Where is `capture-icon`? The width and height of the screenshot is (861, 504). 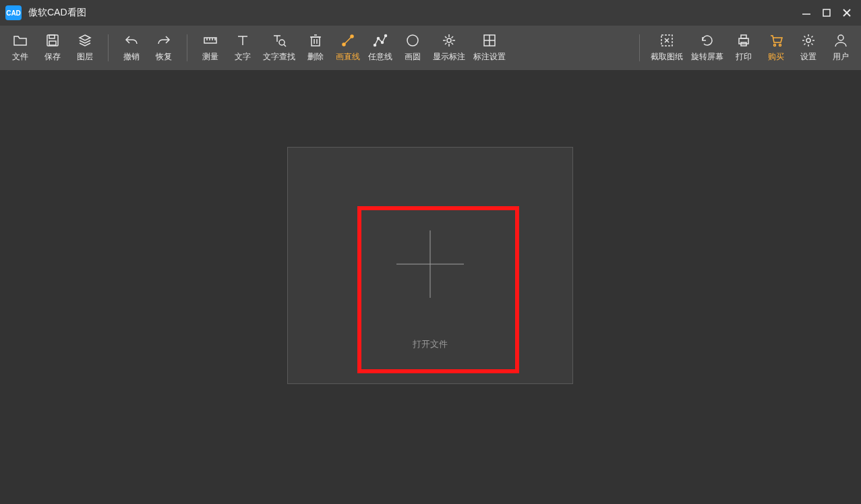
capture-icon is located at coordinates (667, 40).